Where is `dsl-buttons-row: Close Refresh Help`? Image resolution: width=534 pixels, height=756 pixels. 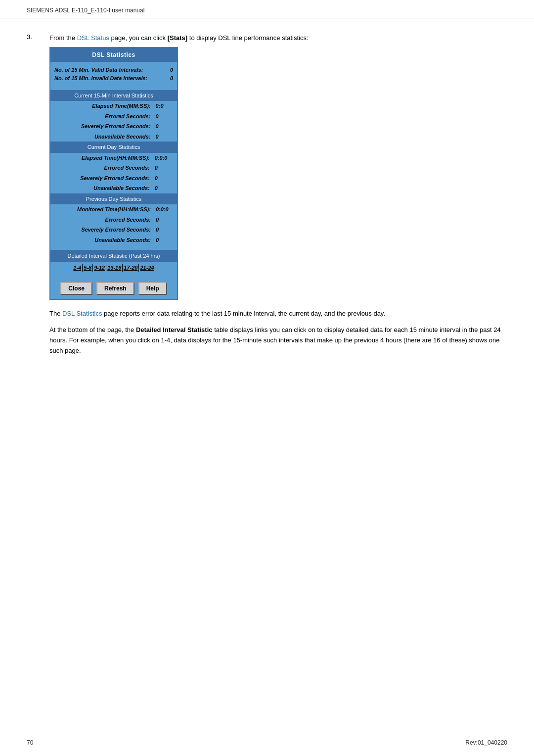 dsl-buttons-row: Close Refresh Help is located at coordinates (114, 288).